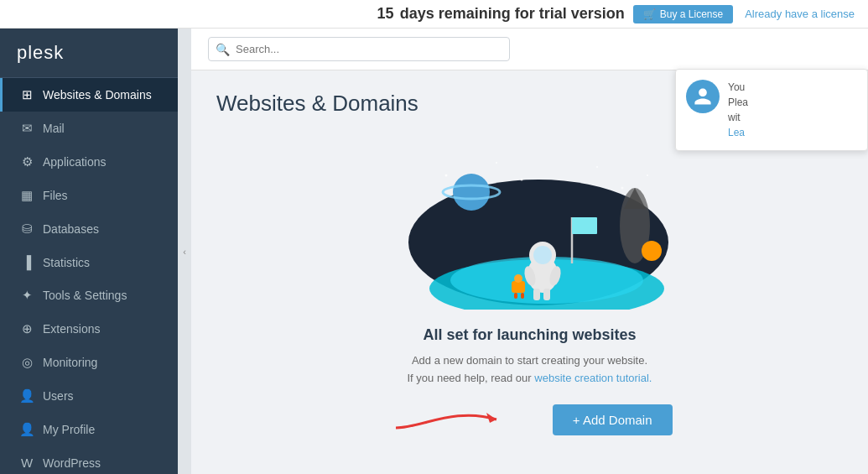 The image size is (868, 474). What do you see at coordinates (470, 378) in the screenshot?
I see `widget-desc-line2: If you need help, read our` at bounding box center [470, 378].